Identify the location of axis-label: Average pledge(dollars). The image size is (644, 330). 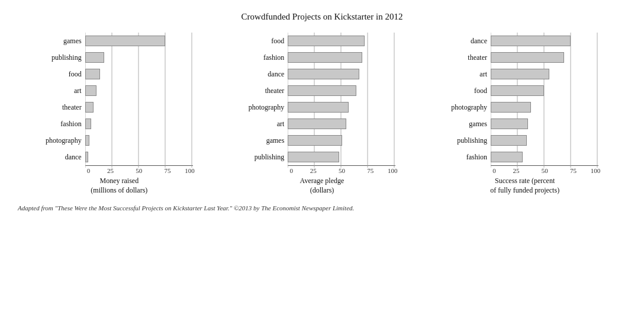
(322, 186).